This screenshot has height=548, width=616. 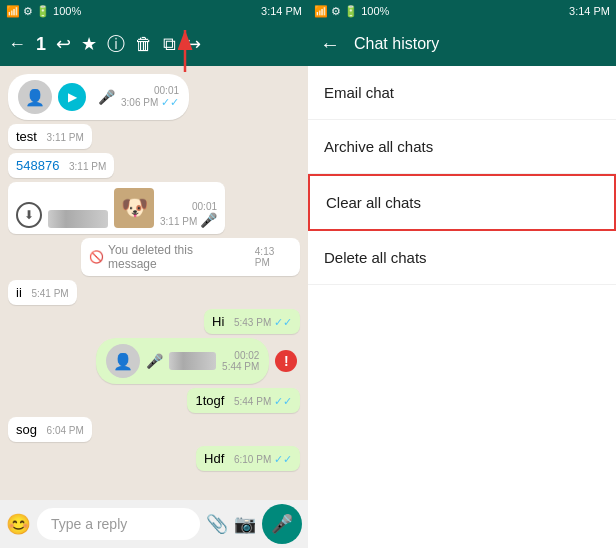 I want to click on deleted-text: You deleted this message, so click(x=176, y=257).